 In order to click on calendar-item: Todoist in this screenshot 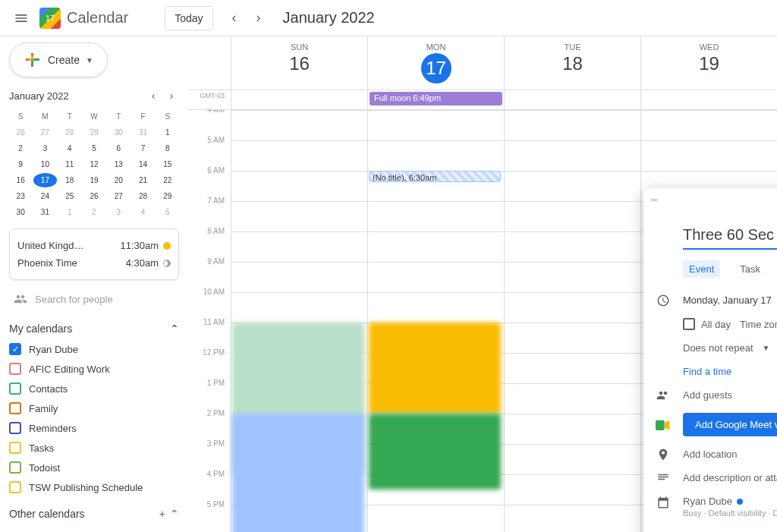, I will do `click(94, 467)`.